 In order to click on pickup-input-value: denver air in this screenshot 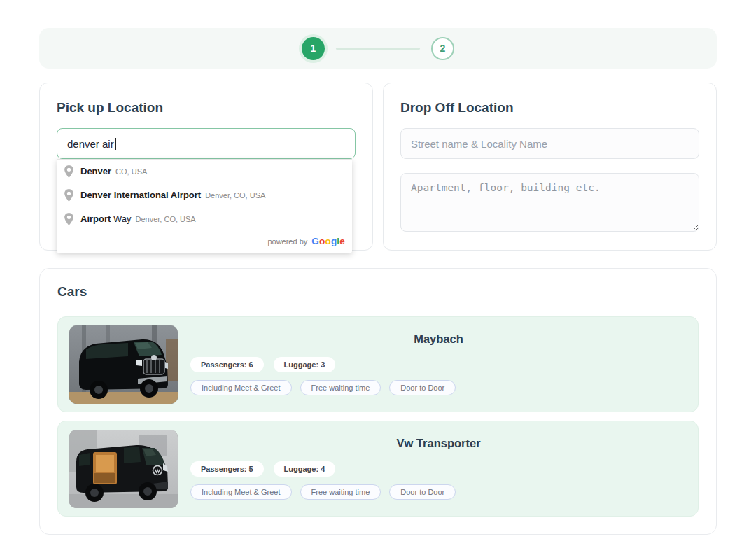, I will do `click(91, 144)`.